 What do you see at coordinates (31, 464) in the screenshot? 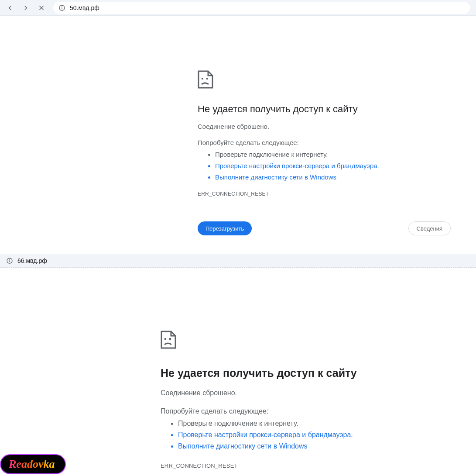
I see `watermark-text: Readovka` at bounding box center [31, 464].